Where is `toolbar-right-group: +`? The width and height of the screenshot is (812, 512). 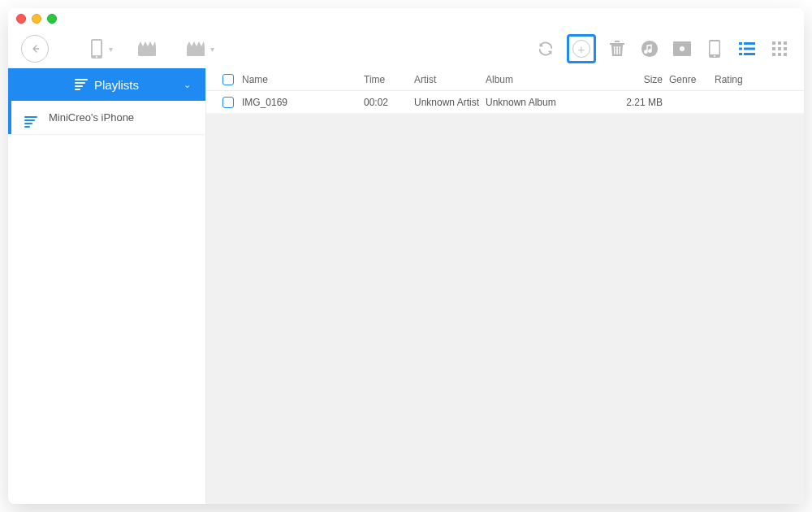 toolbar-right-group: + is located at coordinates (663, 49).